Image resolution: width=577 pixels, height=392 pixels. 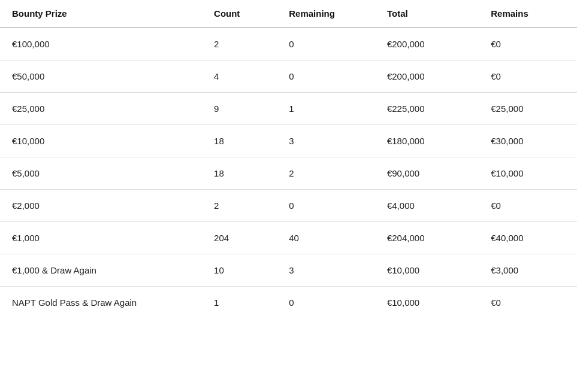 I want to click on cell-total: €4,000, so click(x=427, y=206).